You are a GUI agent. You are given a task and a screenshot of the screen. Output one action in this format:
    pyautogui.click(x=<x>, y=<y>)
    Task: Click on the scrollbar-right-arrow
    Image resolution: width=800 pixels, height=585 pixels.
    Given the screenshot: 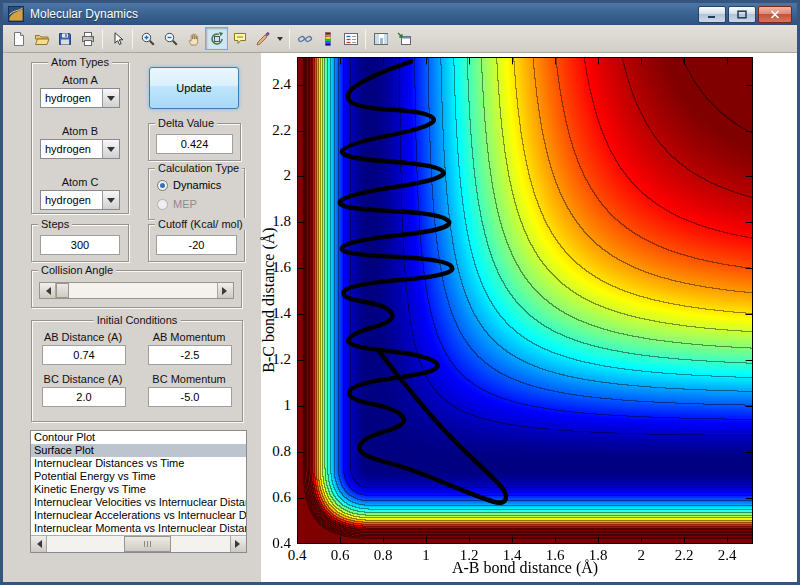 What is the action you would take?
    pyautogui.click(x=238, y=544)
    